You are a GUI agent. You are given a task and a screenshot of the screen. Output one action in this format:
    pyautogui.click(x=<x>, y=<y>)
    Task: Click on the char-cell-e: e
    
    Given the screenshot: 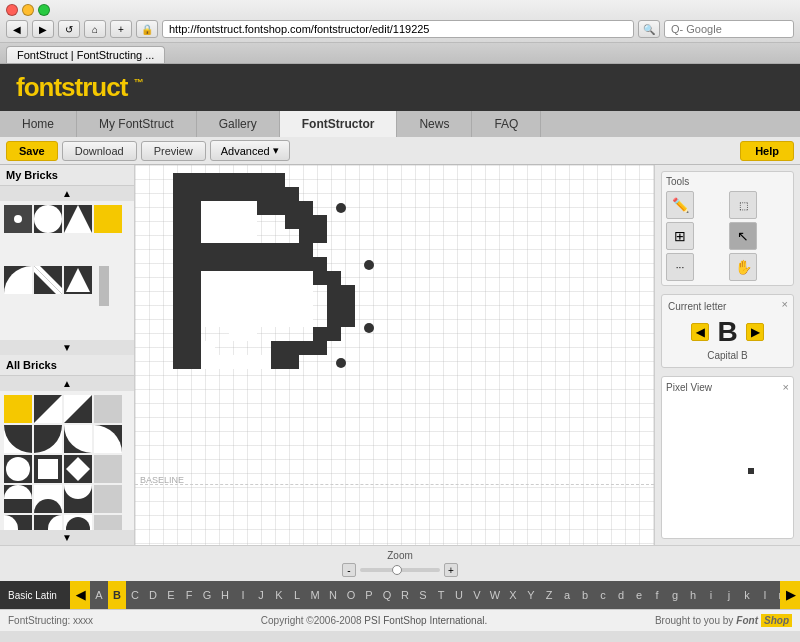 What is the action you would take?
    pyautogui.click(x=639, y=595)
    